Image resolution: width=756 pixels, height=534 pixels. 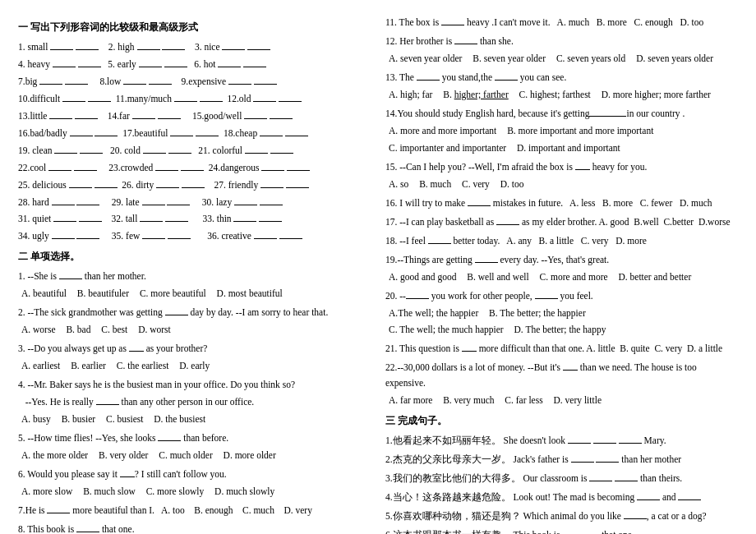 I want to click on sentence-5: 5.你喜欢哪种动物，猫还是狗？ Which animal do you like…, so click(x=562, y=516).